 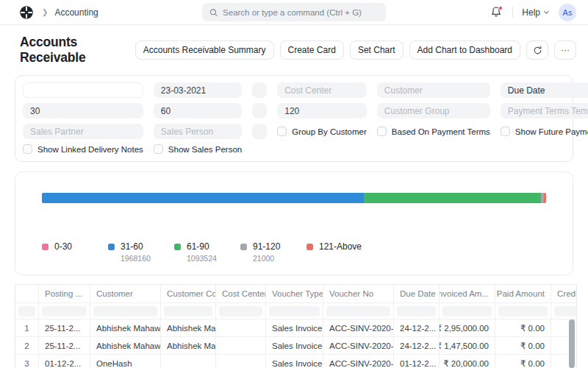 What do you see at coordinates (537, 50) in the screenshot?
I see `refresh-button` at bounding box center [537, 50].